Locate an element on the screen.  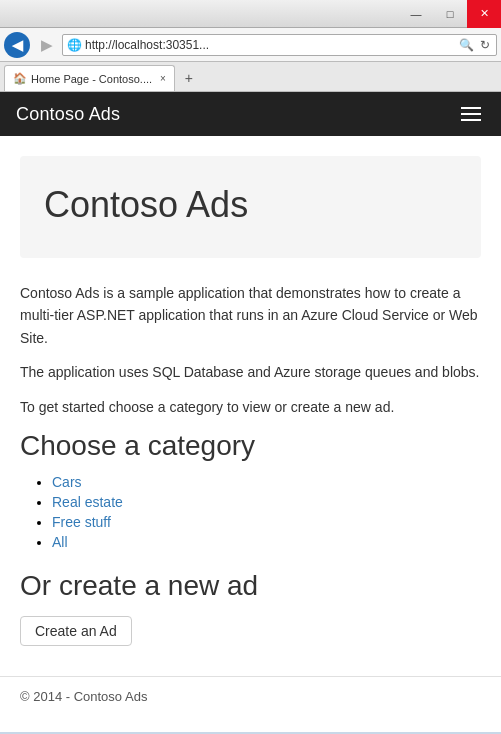
address-actions: 🔍 ↻ is located at coordinates (474, 45).